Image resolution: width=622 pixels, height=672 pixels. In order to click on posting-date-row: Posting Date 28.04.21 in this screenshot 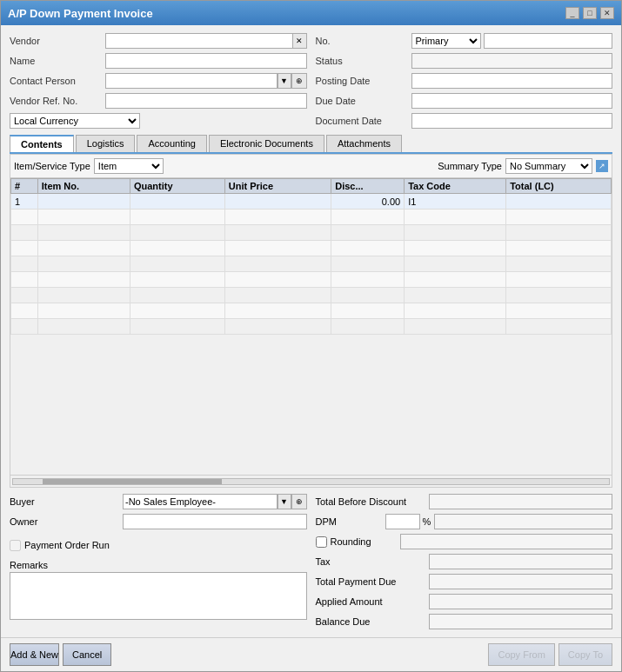, I will do `click(465, 81)`.